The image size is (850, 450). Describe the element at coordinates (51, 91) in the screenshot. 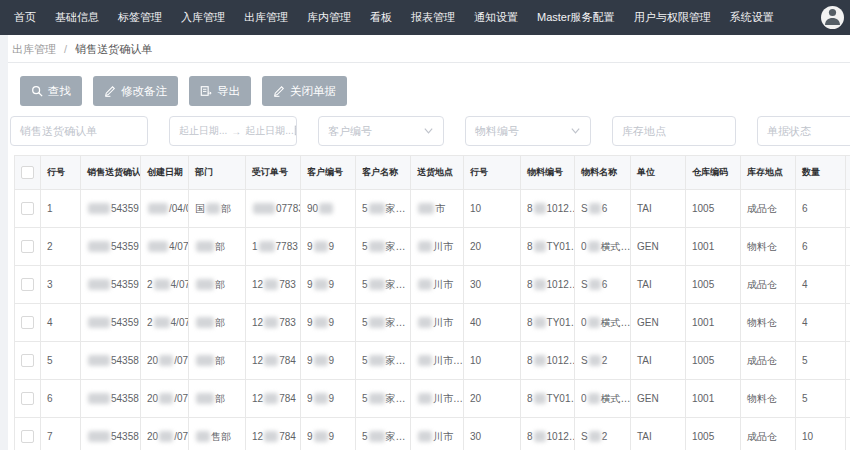

I see `toolbar-button-1: 查找` at that location.